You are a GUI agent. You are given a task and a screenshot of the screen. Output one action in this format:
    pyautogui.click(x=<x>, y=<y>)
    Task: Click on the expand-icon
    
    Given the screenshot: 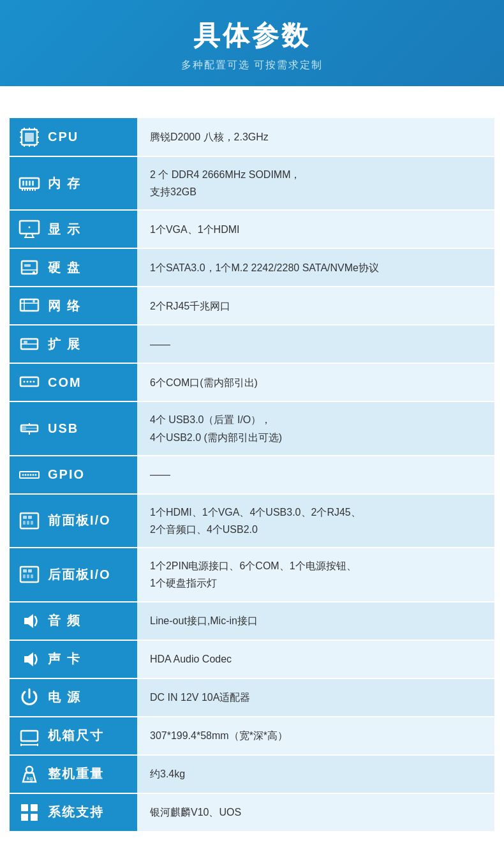 What is the action you would take?
    pyautogui.click(x=29, y=344)
    